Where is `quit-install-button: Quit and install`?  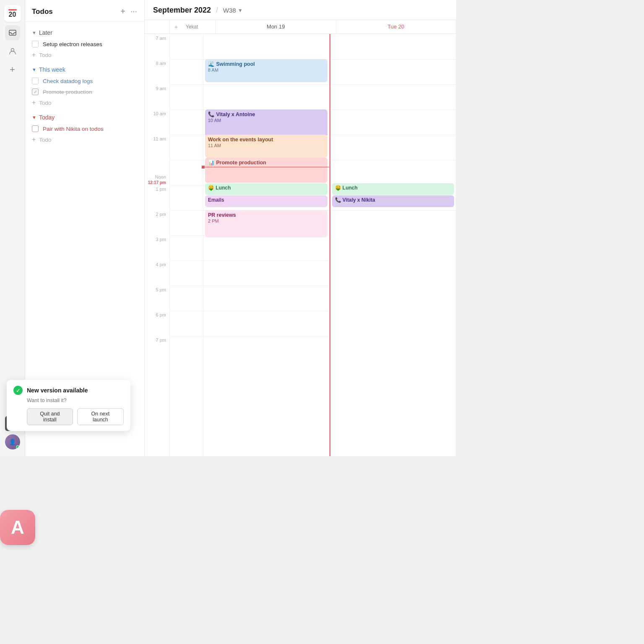
quit-install-button: Quit and install is located at coordinates (50, 417).